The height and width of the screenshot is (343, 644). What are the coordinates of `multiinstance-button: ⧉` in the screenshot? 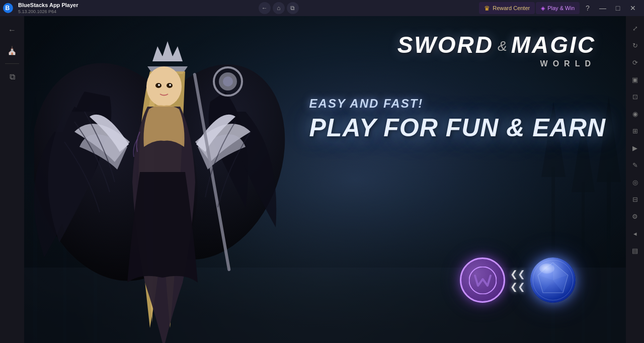 It's located at (293, 8).